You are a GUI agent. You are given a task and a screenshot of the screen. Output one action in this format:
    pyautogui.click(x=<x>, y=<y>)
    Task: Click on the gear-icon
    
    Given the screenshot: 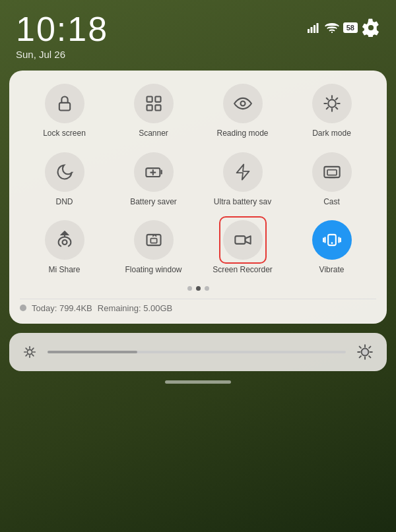 What is the action you would take?
    pyautogui.click(x=371, y=28)
    